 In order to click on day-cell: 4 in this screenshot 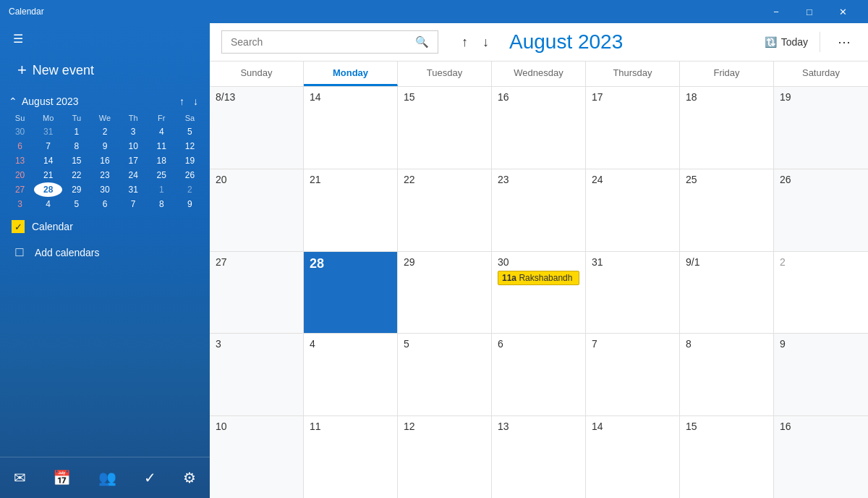, I will do `click(351, 375)`.